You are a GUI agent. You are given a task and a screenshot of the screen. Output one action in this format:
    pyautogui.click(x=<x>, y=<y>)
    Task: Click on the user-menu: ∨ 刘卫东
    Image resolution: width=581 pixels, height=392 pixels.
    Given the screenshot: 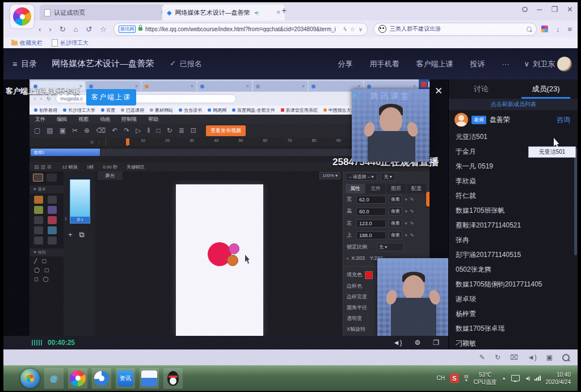 What is the action you would take?
    pyautogui.click(x=539, y=64)
    